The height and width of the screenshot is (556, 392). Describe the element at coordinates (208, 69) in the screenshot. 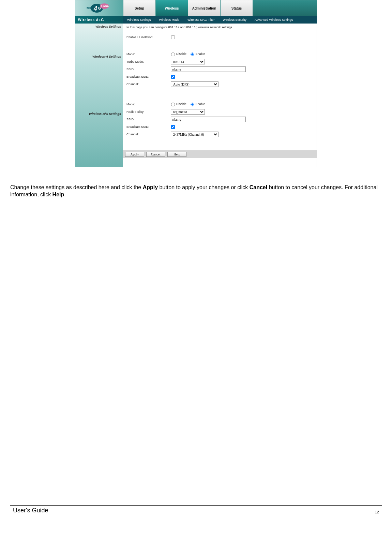

I see `wa-ssid-input` at that location.